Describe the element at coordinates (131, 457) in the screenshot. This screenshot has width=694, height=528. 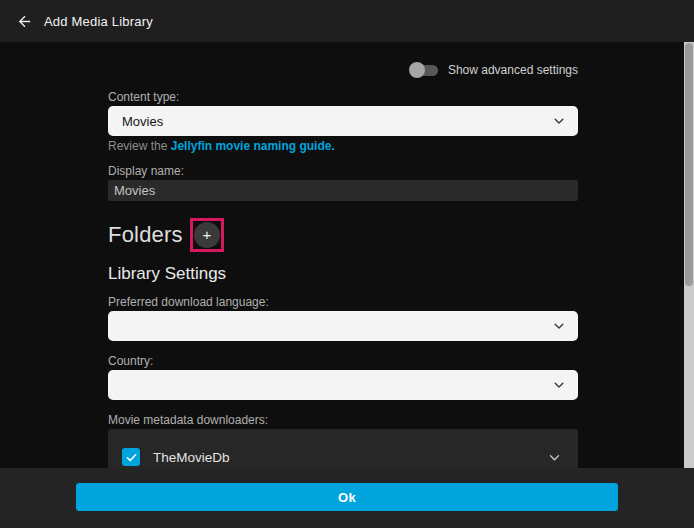
I see `themoviedb-checkbox` at that location.